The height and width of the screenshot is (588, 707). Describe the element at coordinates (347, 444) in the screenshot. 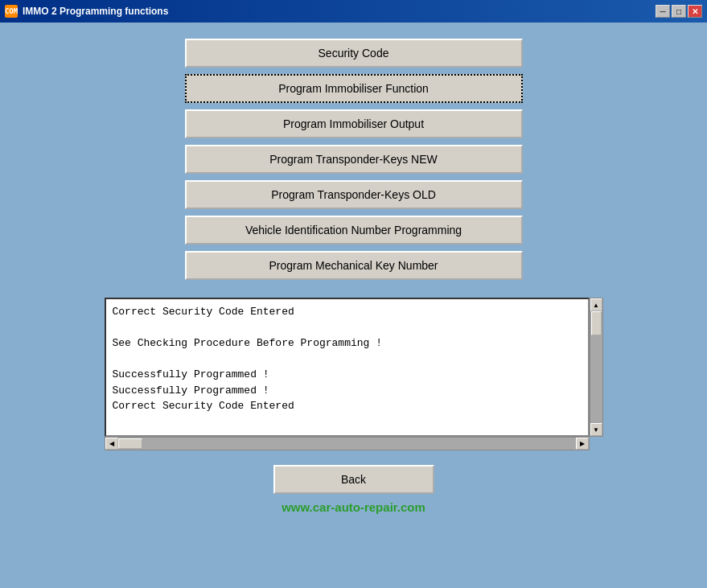

I see `horizontal-scrollbar: ◀ ▶` at that location.